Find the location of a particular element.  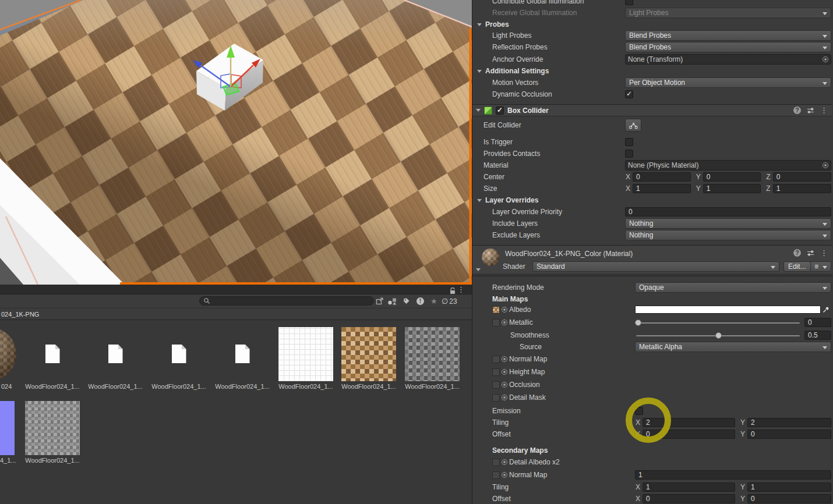

secondary-tiling-y-field: 1 is located at coordinates (789, 487).